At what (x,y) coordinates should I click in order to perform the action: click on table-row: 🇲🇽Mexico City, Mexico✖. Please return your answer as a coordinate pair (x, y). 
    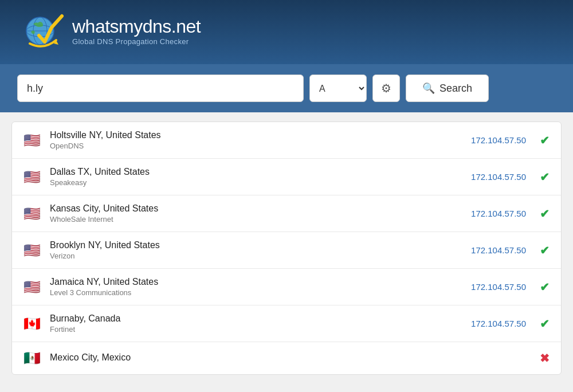
    Looking at the image, I should click on (286, 358).